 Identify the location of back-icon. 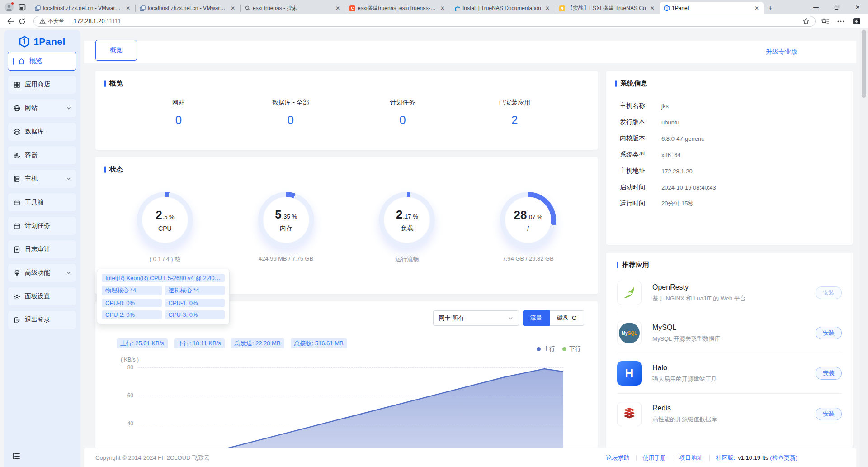
(10, 21).